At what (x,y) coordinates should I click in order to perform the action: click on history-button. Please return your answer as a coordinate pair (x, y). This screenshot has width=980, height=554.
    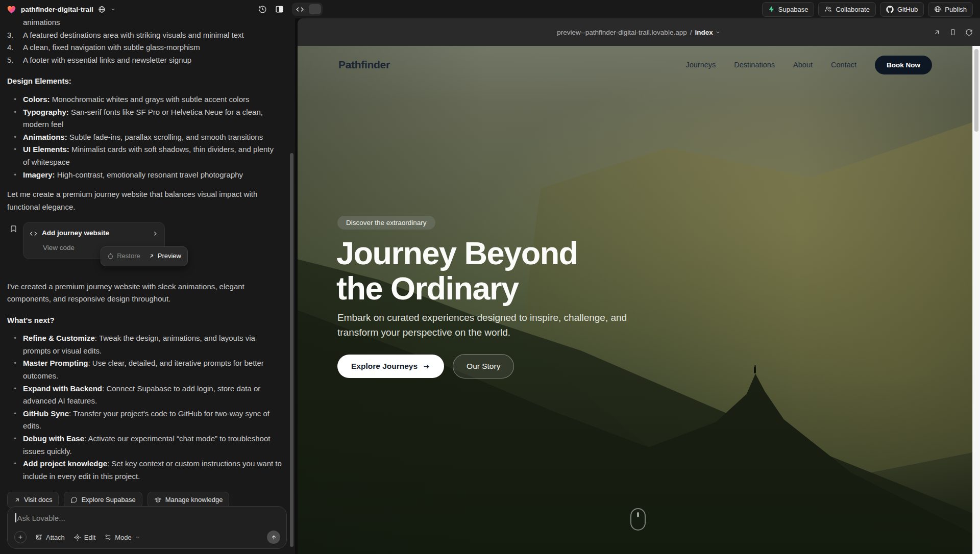
    Looking at the image, I should click on (262, 9).